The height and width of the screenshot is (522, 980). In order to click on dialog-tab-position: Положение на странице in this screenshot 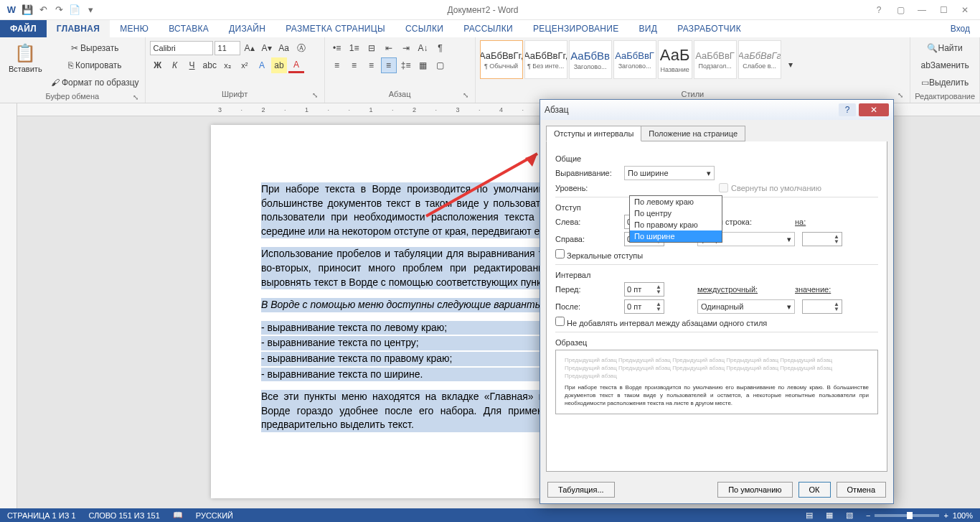, I will do `click(693, 134)`.